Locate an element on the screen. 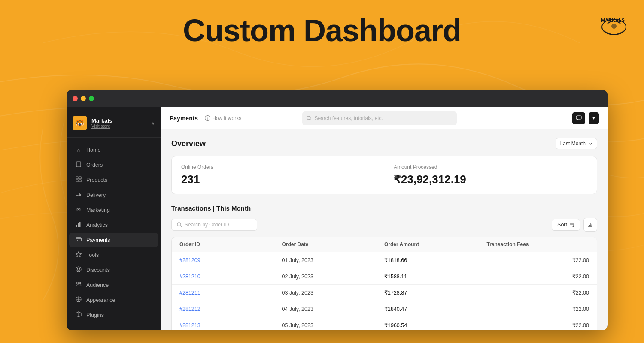 The height and width of the screenshot is (343, 644). orders-icon is located at coordinates (79, 165).